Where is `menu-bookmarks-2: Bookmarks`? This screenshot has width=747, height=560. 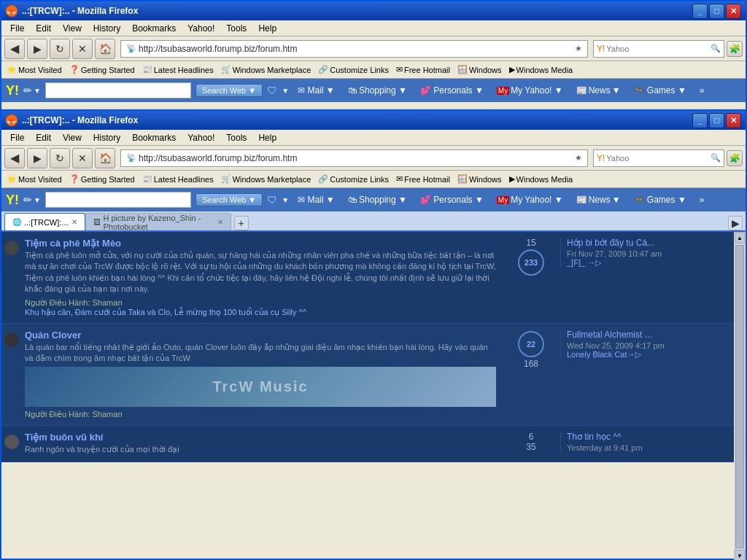
menu-bookmarks-2: Bookmarks is located at coordinates (154, 138).